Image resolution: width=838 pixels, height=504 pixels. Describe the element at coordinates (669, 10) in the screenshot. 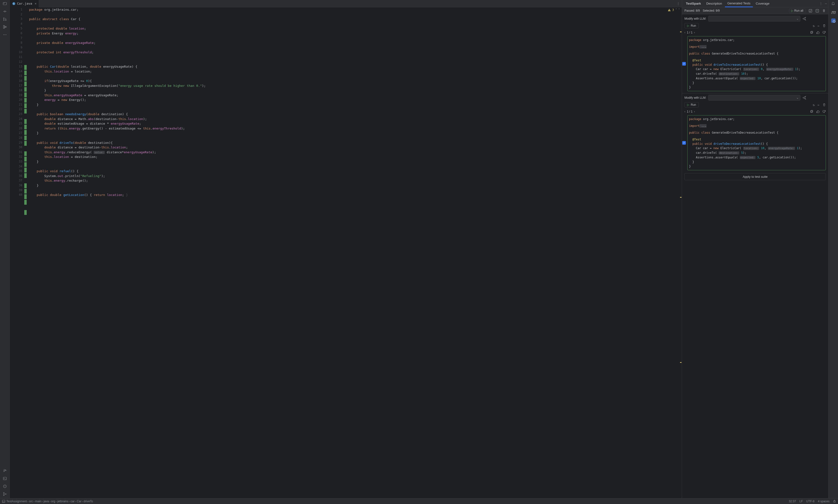

I see `warning-icon` at that location.